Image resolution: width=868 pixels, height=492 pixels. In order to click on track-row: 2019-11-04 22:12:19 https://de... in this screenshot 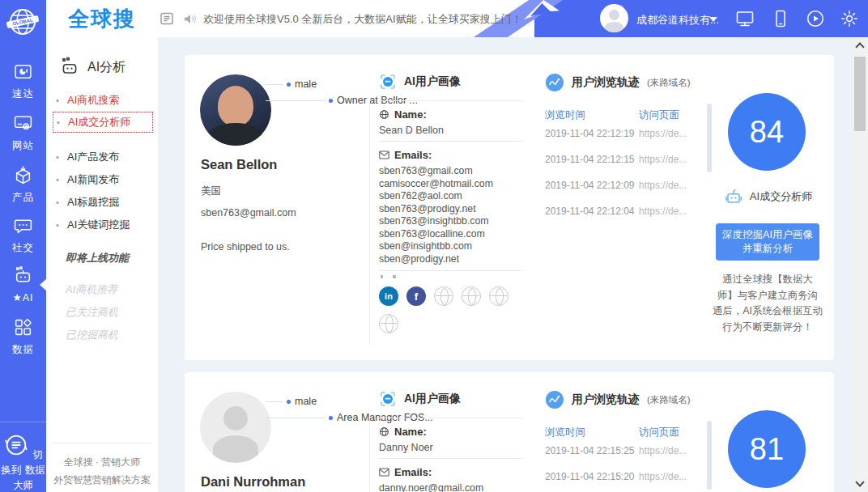, I will do `click(630, 141)`.